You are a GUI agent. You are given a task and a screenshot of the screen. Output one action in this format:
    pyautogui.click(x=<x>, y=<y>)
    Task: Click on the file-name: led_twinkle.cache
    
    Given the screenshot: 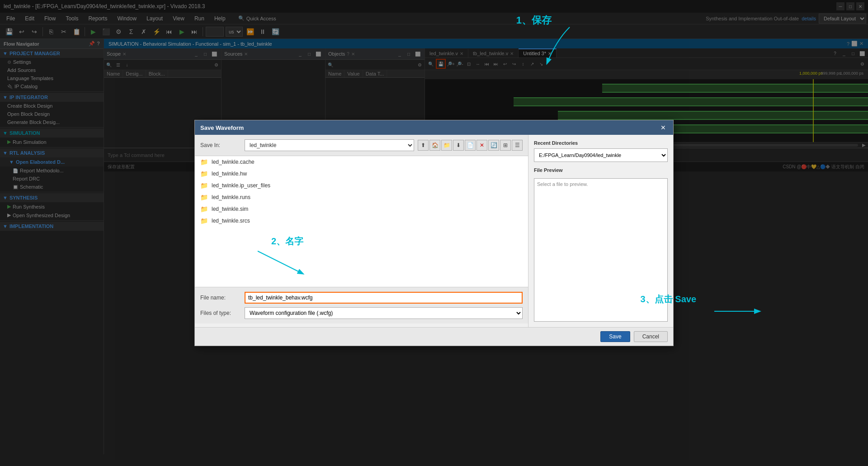 What is the action you would take?
    pyautogui.click(x=233, y=162)
    